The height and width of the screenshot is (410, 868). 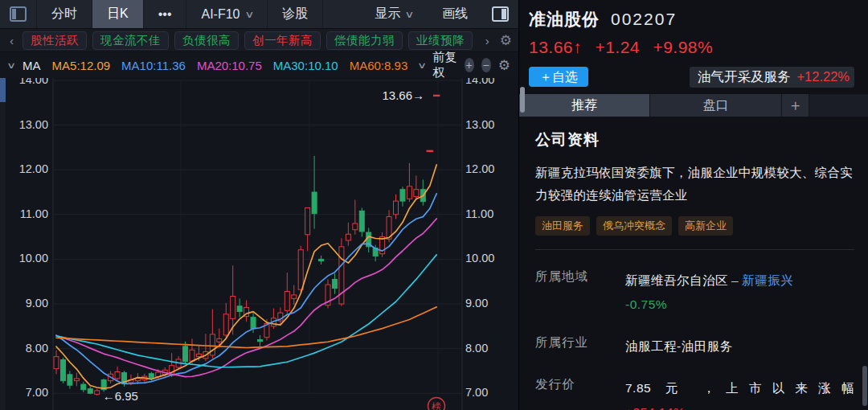 What do you see at coordinates (489, 303) in the screenshot?
I see `y-axis-label-r-5: 9.00` at bounding box center [489, 303].